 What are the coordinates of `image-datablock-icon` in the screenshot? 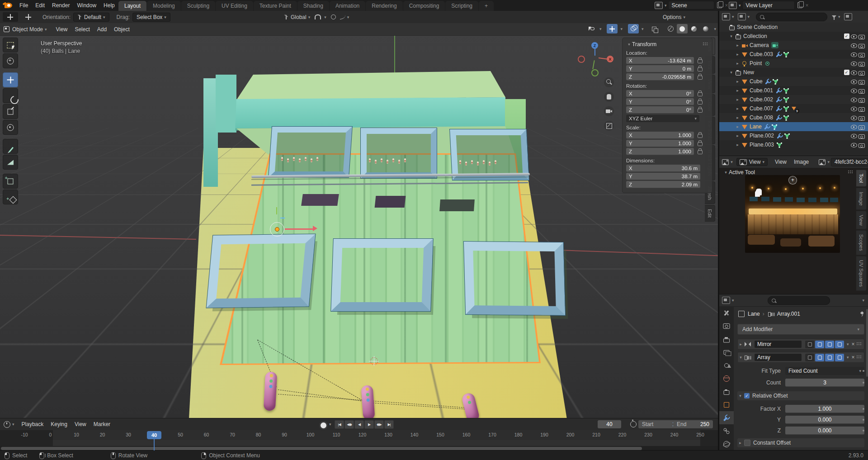 It's located at (822, 162).